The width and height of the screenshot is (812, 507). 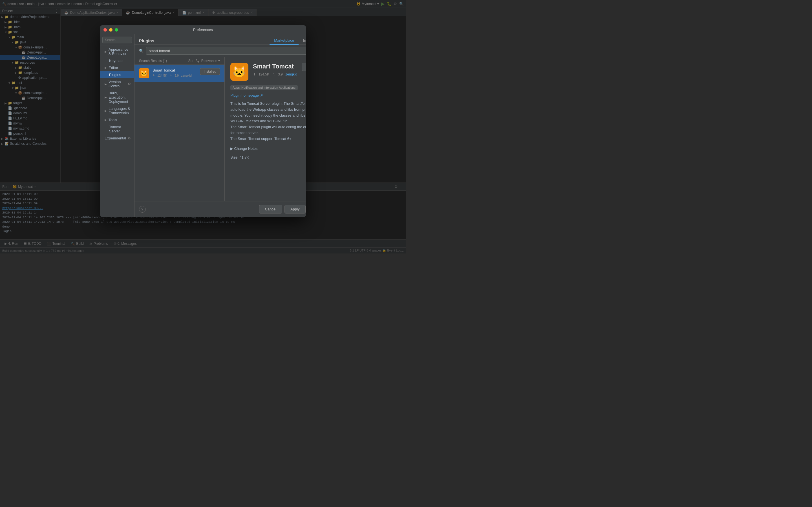 I want to click on dialog-titlebar: Preferences, so click(x=203, y=30).